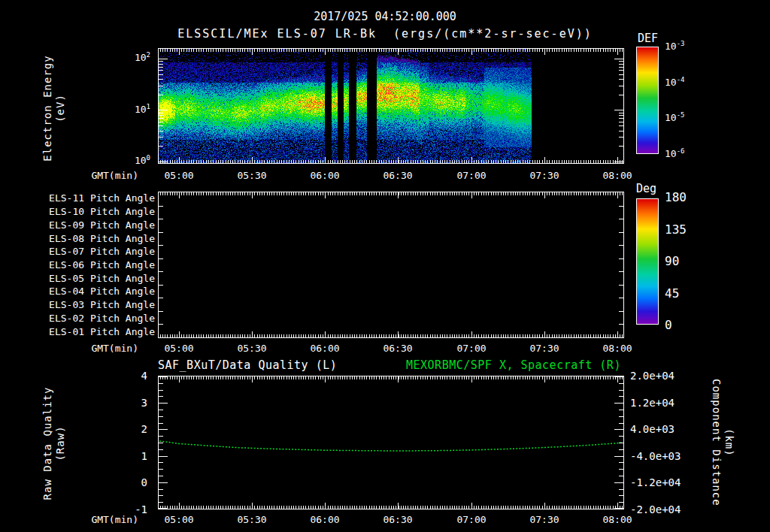  I want to click on row-label: ELS-02 Pitch Angle, so click(102, 319).